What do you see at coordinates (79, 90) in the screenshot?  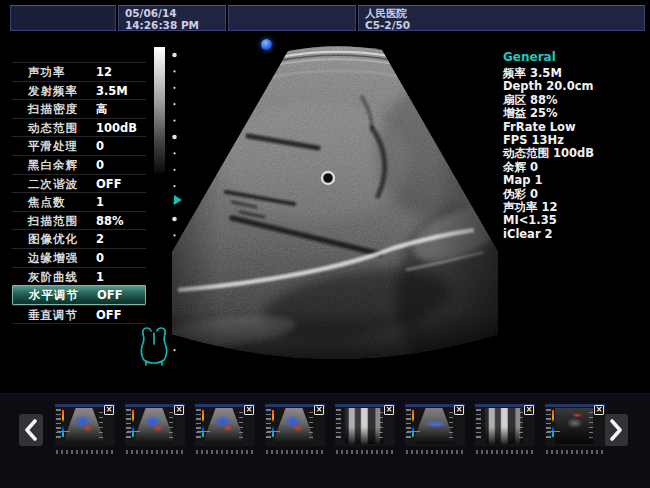 I see `sidebar-param-row: 发射频率3.5M` at bounding box center [79, 90].